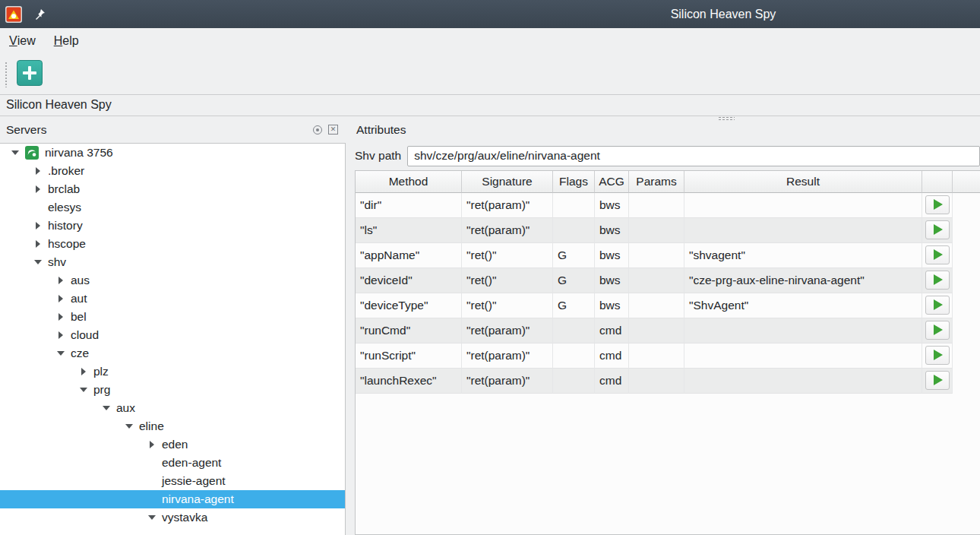 This screenshot has width=980, height=535. What do you see at coordinates (172, 280) in the screenshot?
I see `tree-item-aus: aus` at bounding box center [172, 280].